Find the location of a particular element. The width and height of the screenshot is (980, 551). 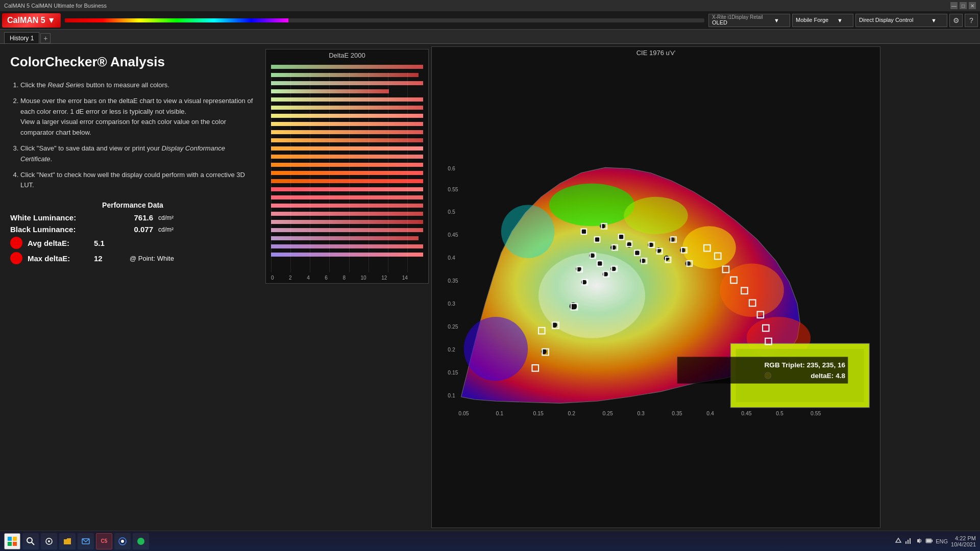

mobileforge-arrow-icon: ▼ is located at coordinates (840, 20).